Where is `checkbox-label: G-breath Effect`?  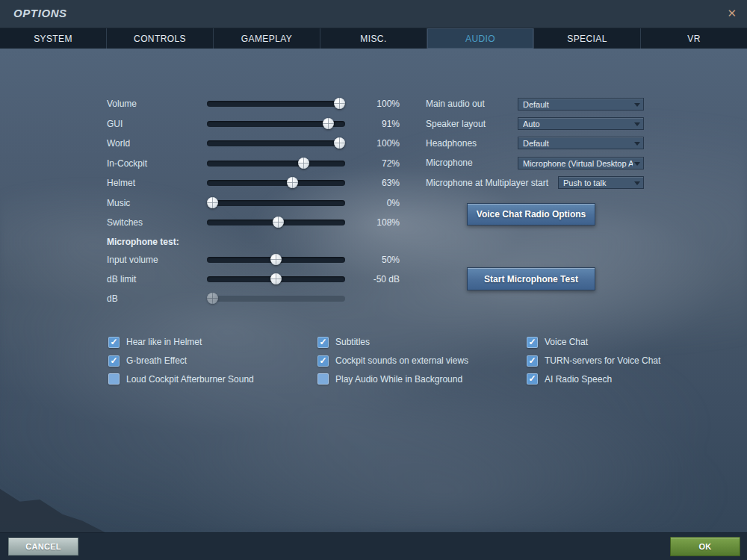 checkbox-label: G-breath Effect is located at coordinates (157, 361).